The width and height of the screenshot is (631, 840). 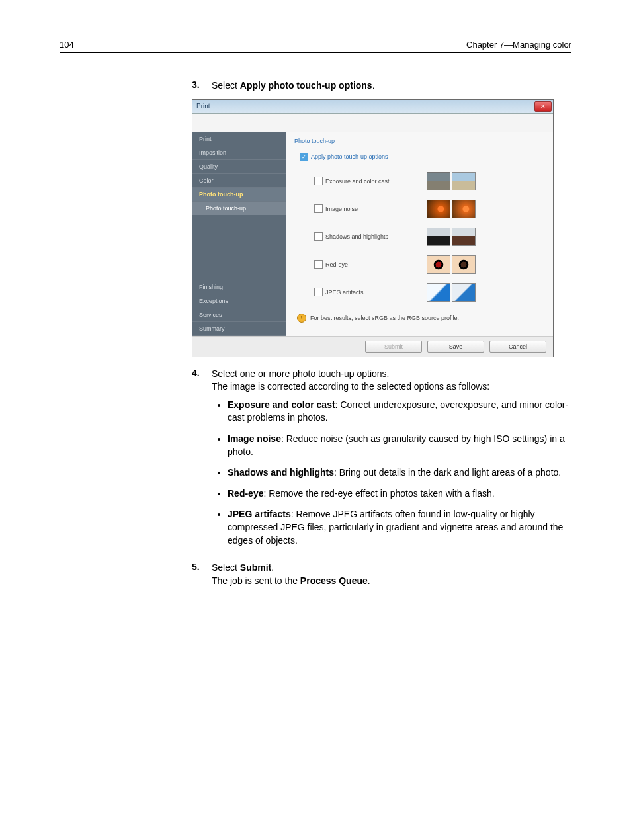 What do you see at coordinates (382, 86) in the screenshot?
I see `step-3: 3. Select Apply photo touch-up options.` at bounding box center [382, 86].